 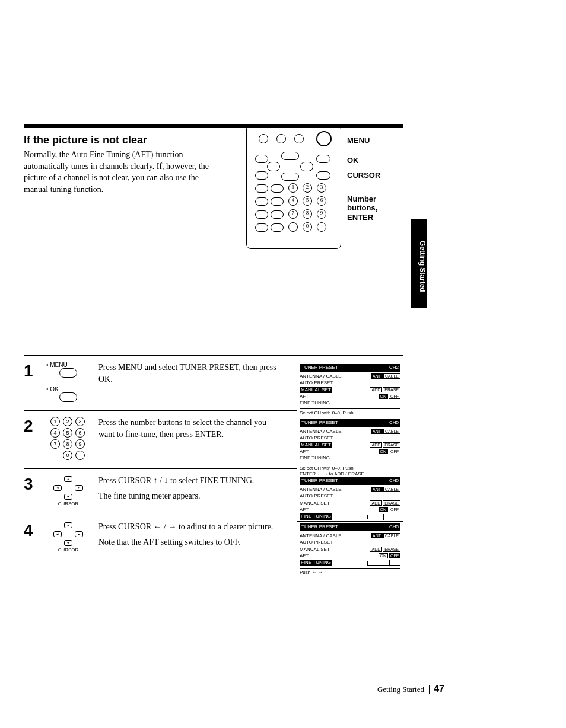 What do you see at coordinates (119, 172) in the screenshot?
I see `intro-paragraph: Normally, the Auto Fine Tuning (AFT) fun…` at bounding box center [119, 172].